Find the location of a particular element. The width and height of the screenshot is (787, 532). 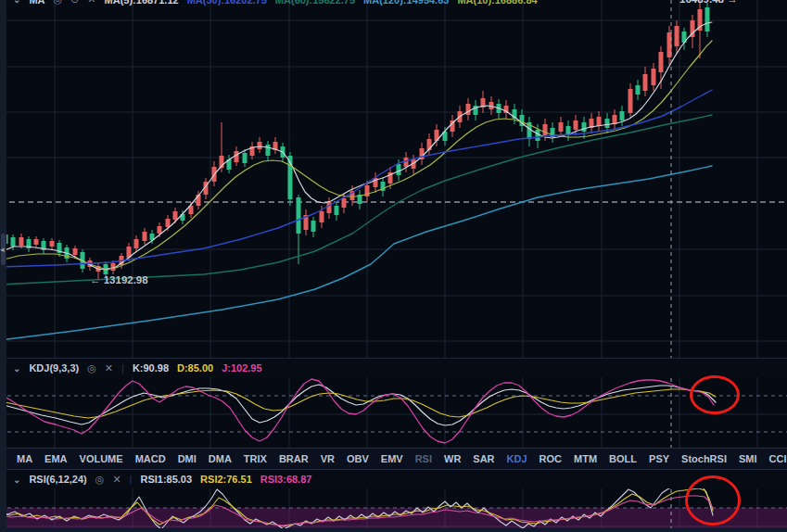

ma120-value: MA(120):14954.63 is located at coordinates (406, 3).